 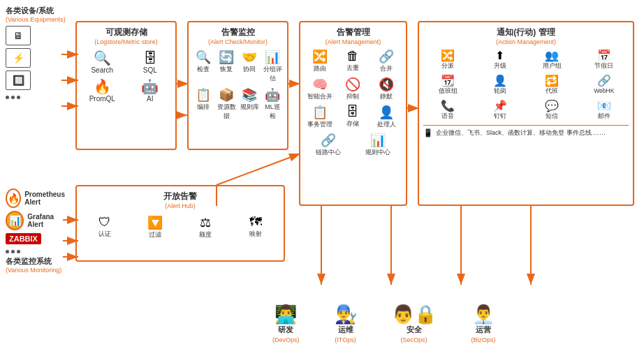 I want to click on obs-search: 🔍 Search, so click(x=102, y=63).